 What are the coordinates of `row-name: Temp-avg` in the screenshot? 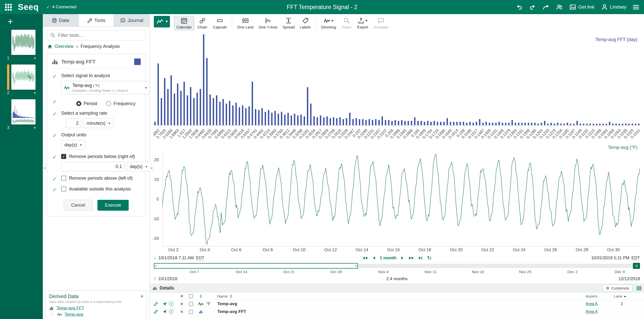 It's located at (401, 304).